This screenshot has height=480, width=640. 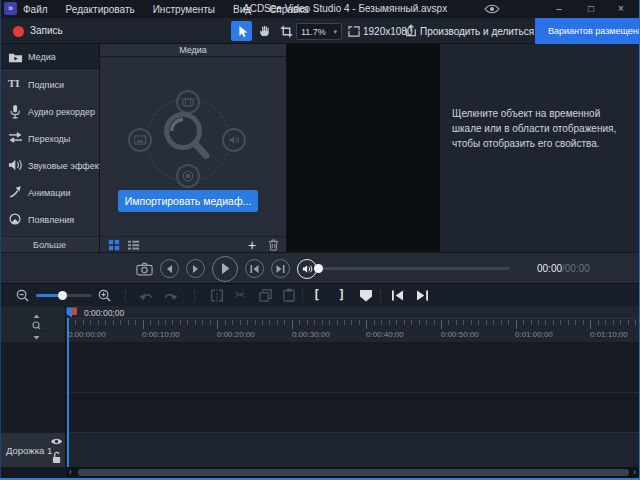 I want to click on close-button: ×, so click(x=621, y=9).